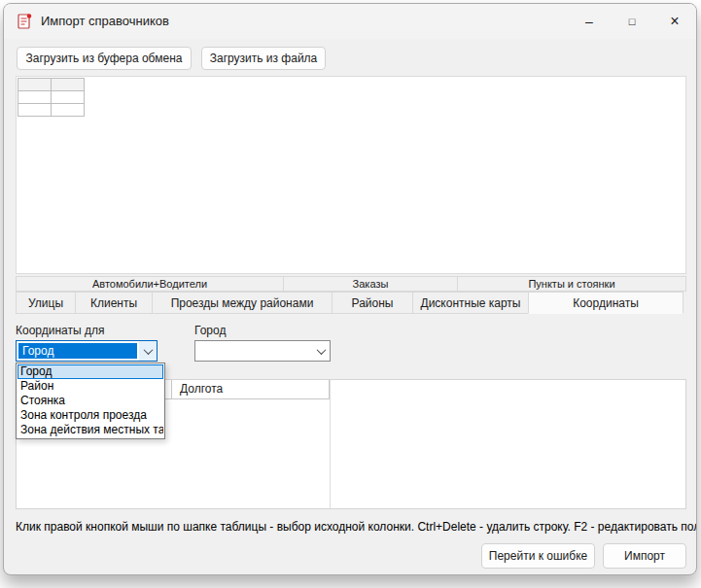 The width and height of the screenshot is (701, 588). I want to click on city-combobox, so click(263, 351).